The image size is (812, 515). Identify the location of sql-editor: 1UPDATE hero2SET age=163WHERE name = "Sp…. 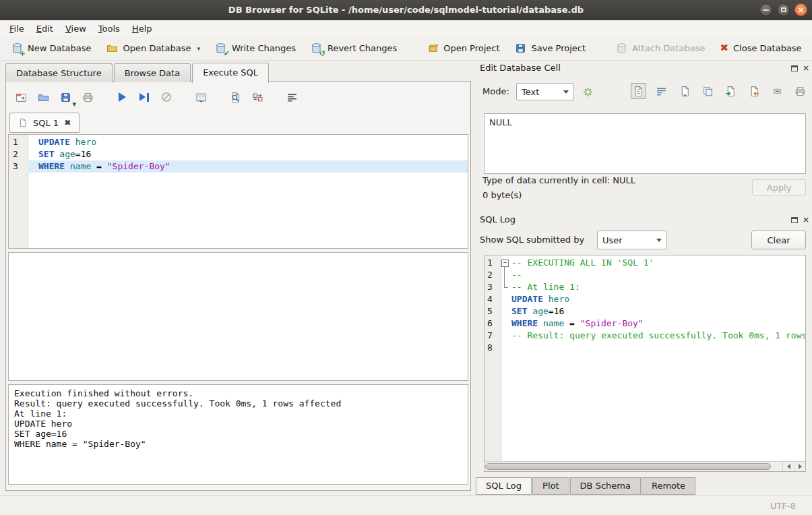
(239, 191).